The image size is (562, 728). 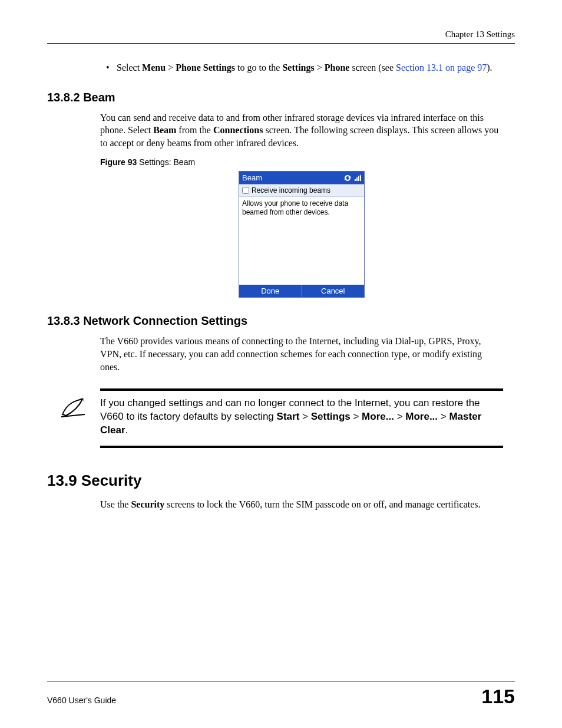 What do you see at coordinates (281, 694) in the screenshot?
I see `page-footer: V660 User's Guide 115` at bounding box center [281, 694].